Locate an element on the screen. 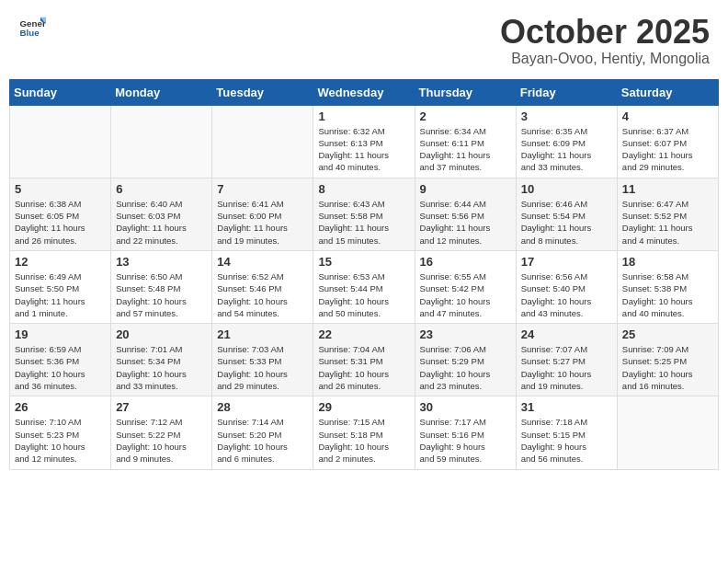 This screenshot has width=728, height=563. calendar-day: 25Sunrise: 7:09 AM Sunset: 5:25 PM Dayli… is located at coordinates (667, 361).